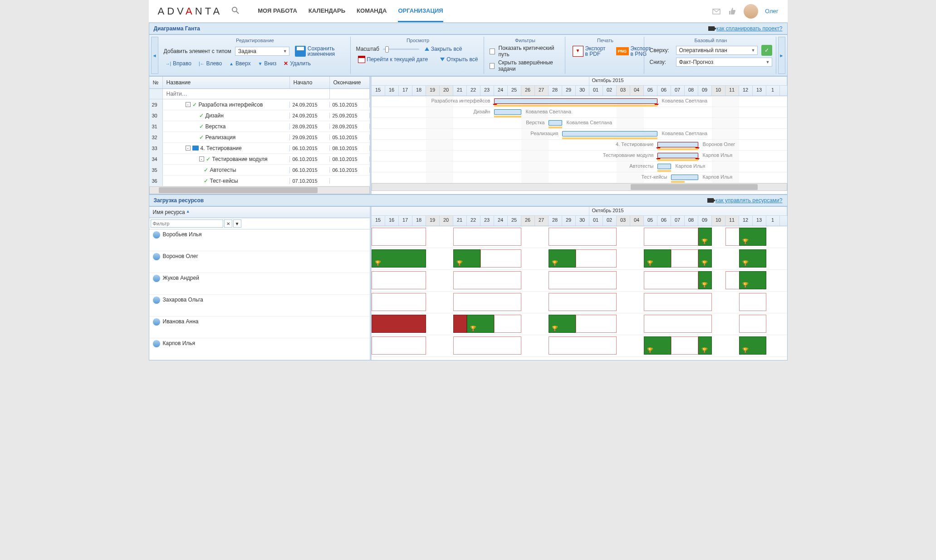 The image size is (936, 560). What do you see at coordinates (716, 11) in the screenshot?
I see `mail-icon` at bounding box center [716, 11].